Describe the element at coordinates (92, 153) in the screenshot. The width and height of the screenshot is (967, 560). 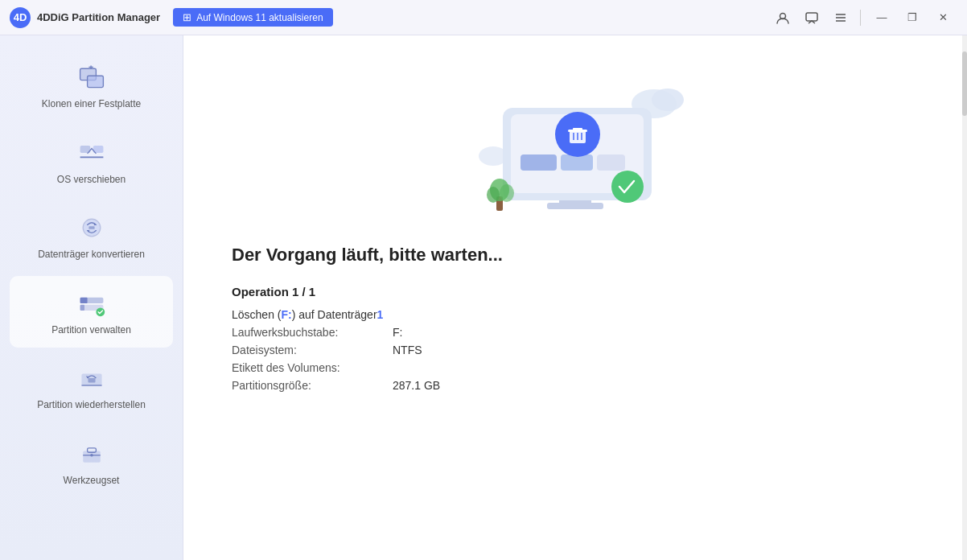
I see `migrate-os-icon` at that location.